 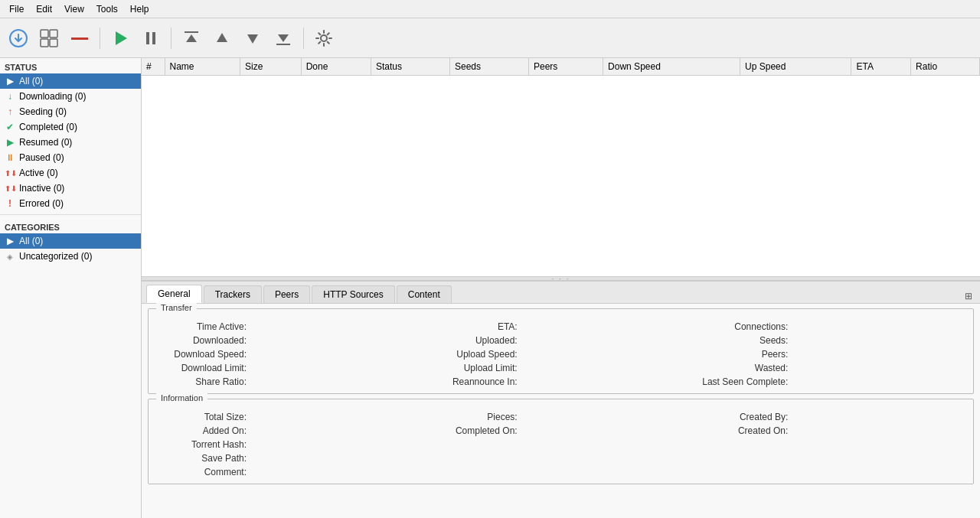 What do you see at coordinates (70, 66) in the screenshot?
I see `status-section-label: STATUS` at bounding box center [70, 66].